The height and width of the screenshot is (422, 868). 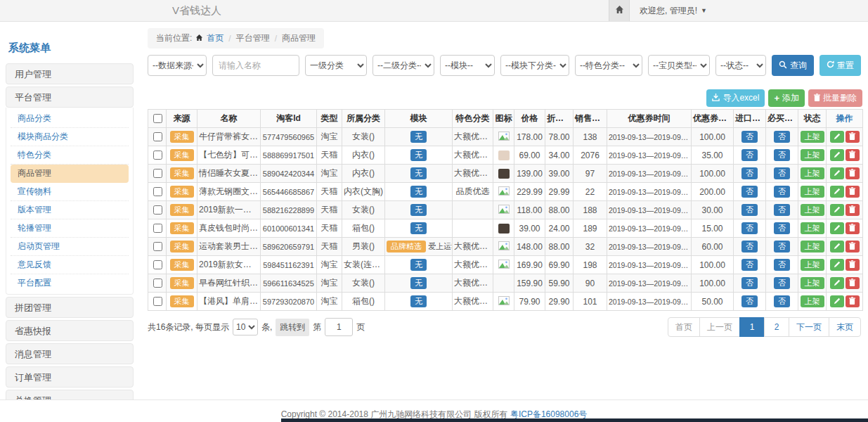 What do you see at coordinates (70, 210) in the screenshot?
I see `sidebar-subitem: 版本管理` at bounding box center [70, 210].